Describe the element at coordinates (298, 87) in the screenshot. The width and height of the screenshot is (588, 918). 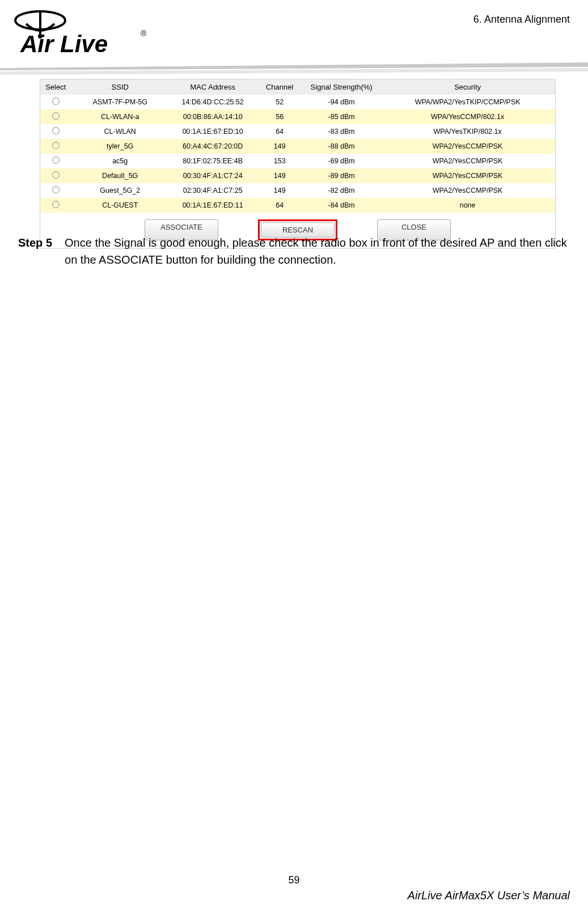
I see `table-header-row: Select SSID MAC Address Channel Signal S…` at that location.